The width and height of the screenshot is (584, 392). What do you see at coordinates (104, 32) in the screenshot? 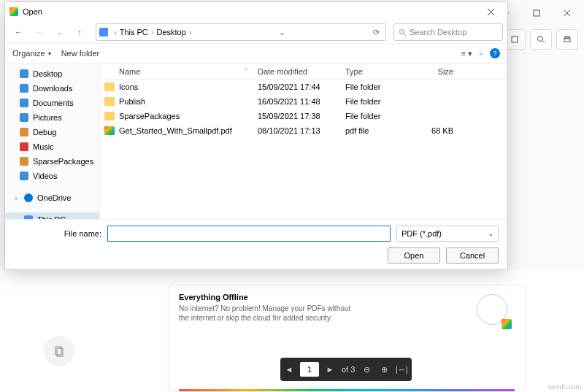
I see `pc-icon` at bounding box center [104, 32].